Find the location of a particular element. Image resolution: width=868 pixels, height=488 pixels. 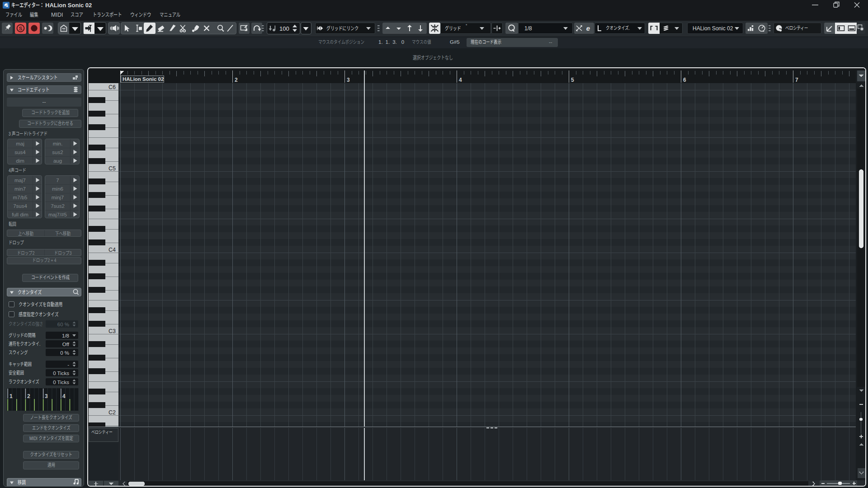

svg-text: 5 is located at coordinates (572, 80).